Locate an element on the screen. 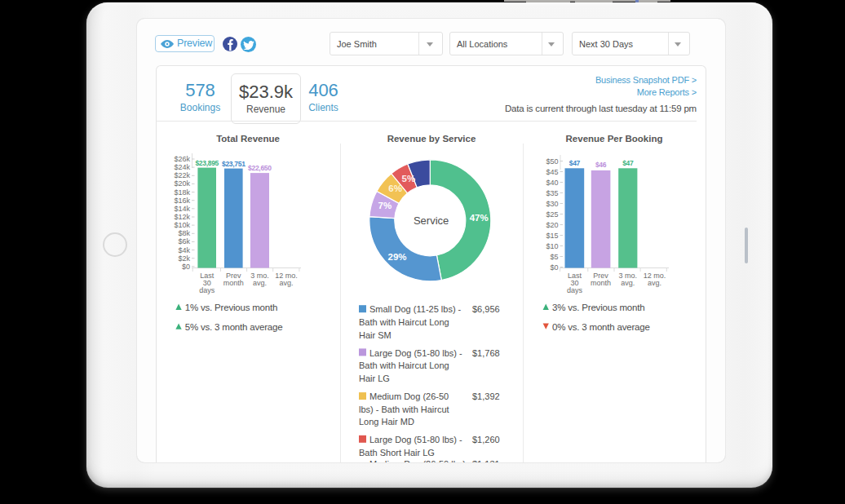 Image resolution: width=845 pixels, height=504 pixels. svg-text: $18k is located at coordinates (182, 192).